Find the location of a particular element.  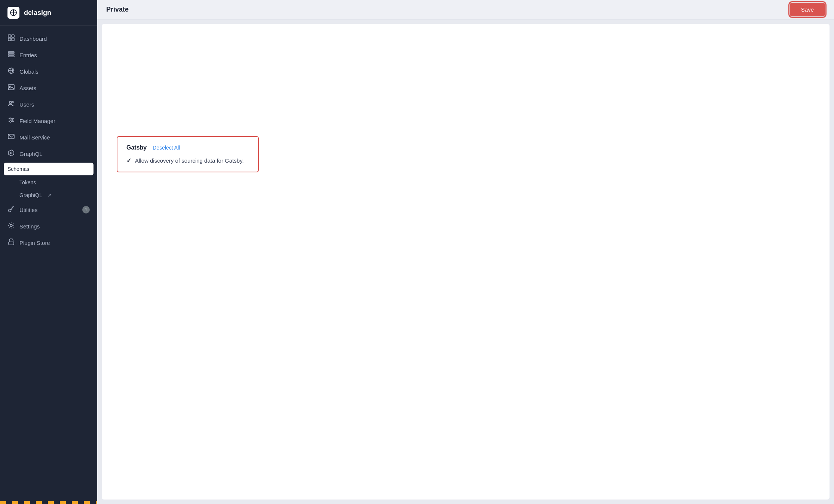

plugin-store-icon is located at coordinates (11, 243).